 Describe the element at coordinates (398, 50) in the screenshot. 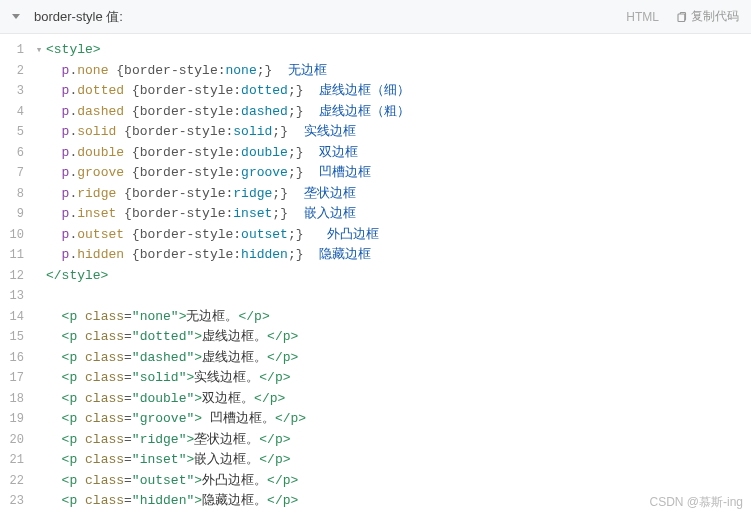

I see `code-line: <style>` at that location.